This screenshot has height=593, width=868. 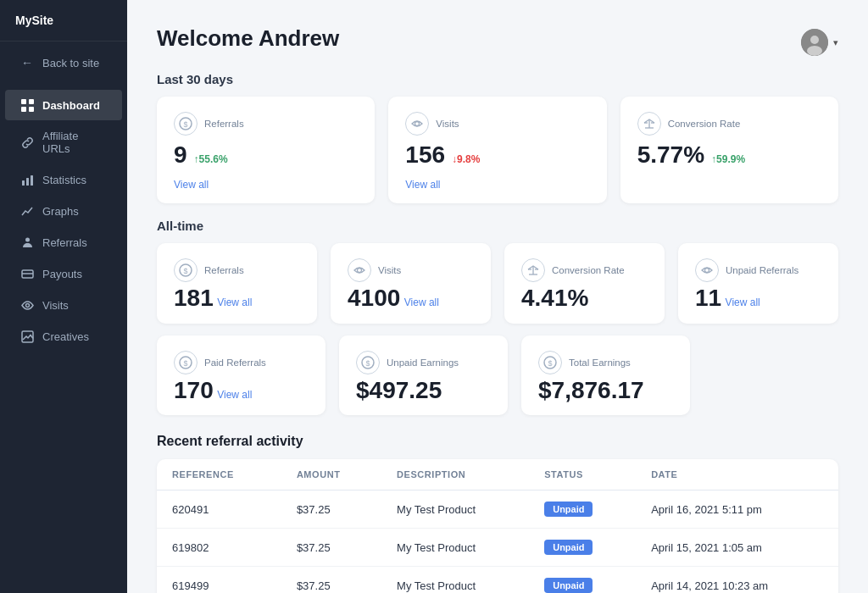 I want to click on page-title: Welcome Andrew, so click(x=248, y=39).